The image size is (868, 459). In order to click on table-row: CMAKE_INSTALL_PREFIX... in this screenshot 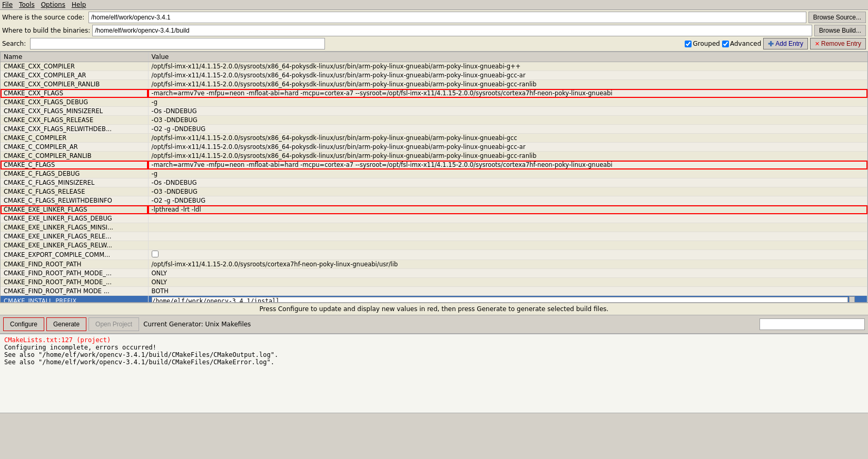, I will do `click(434, 300)`.